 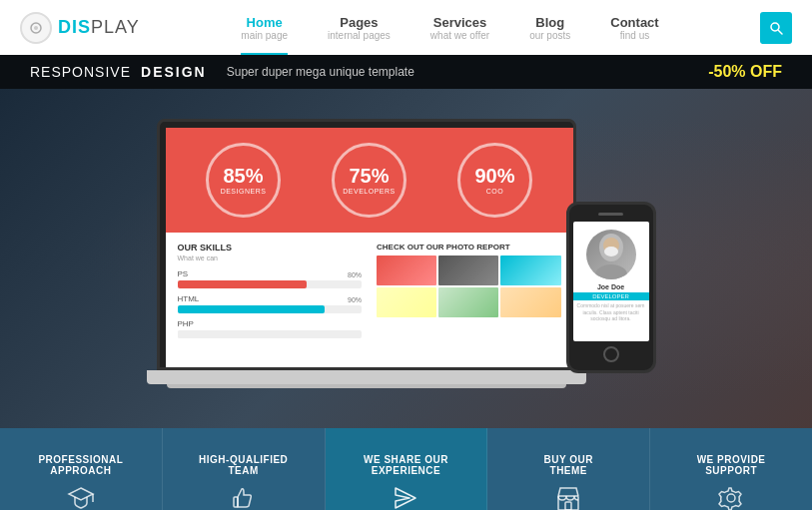 What do you see at coordinates (244, 497) in the screenshot?
I see `thumb-up-icon` at bounding box center [244, 497].